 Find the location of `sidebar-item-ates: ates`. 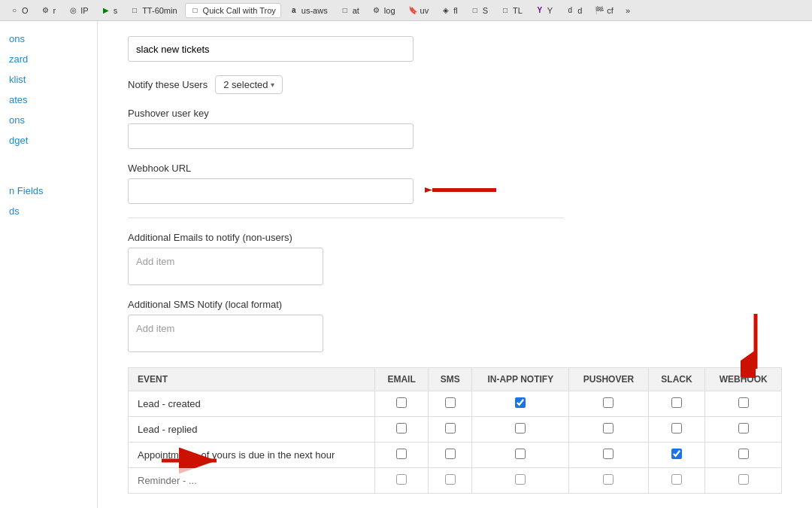

sidebar-item-ates: ates is located at coordinates (48, 99).